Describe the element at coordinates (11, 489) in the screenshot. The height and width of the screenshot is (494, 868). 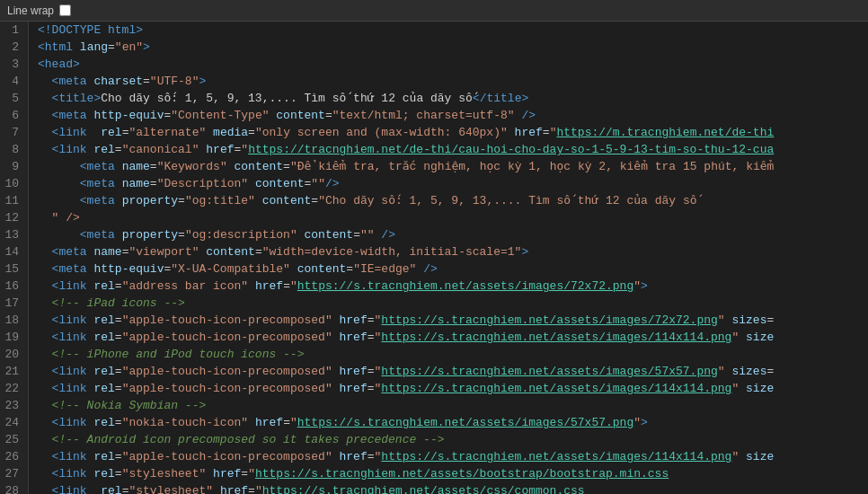
I see `line-number: 28` at that location.